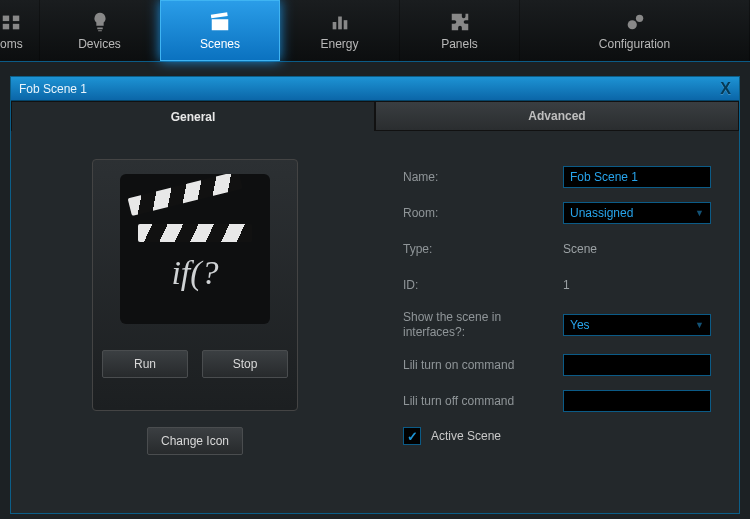  I want to click on clapper-top-icon, so click(186, 195).